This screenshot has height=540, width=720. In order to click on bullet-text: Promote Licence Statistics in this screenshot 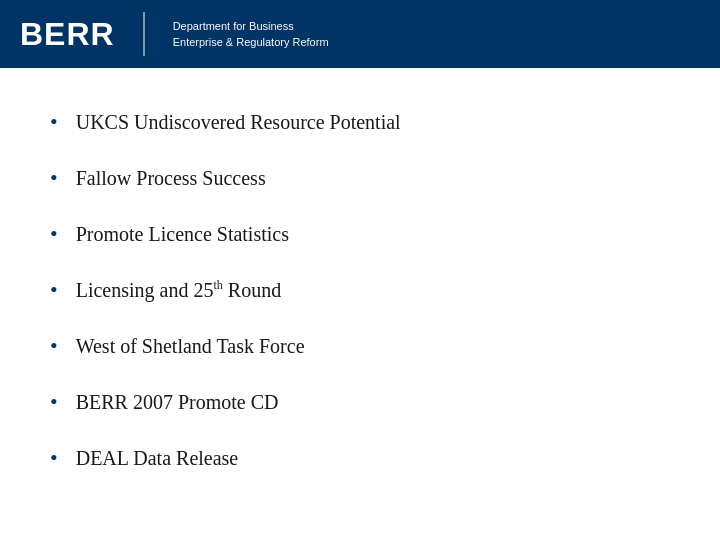, I will do `click(182, 234)`.